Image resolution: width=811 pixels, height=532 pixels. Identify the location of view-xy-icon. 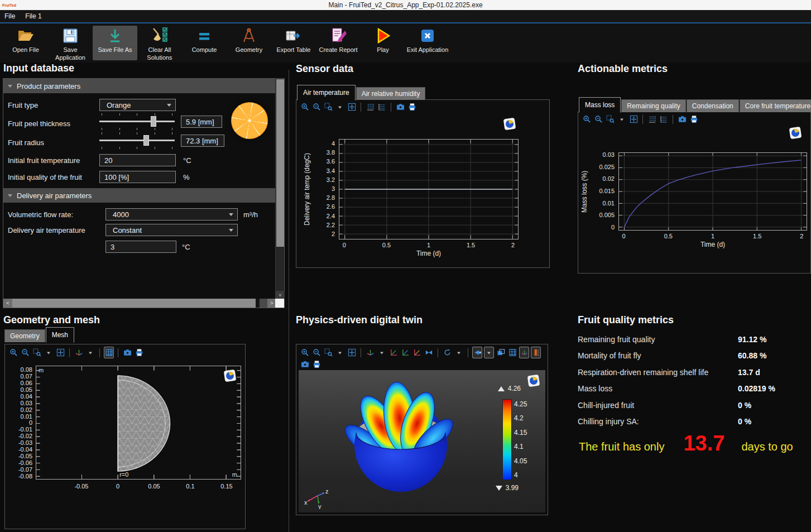
(393, 353).